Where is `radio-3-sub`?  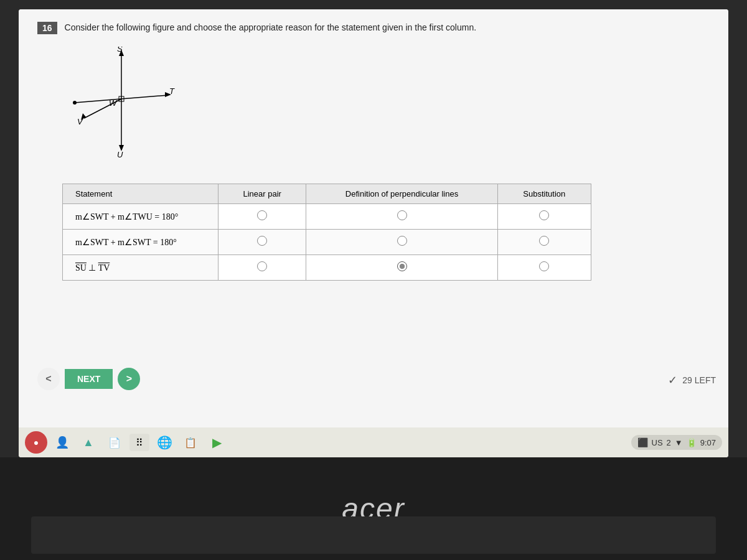
radio-3-sub is located at coordinates (544, 266).